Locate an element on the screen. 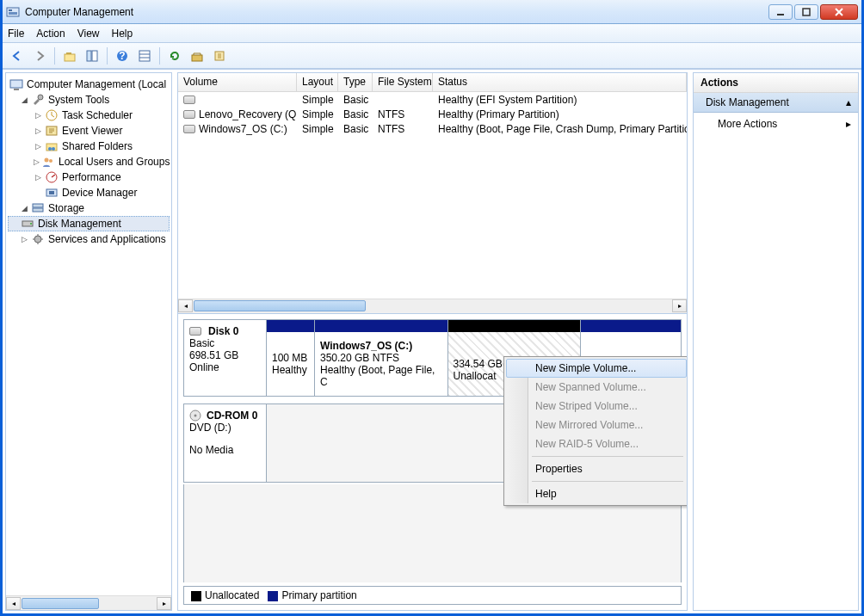 The image size is (864, 616). col-layout: Layout is located at coordinates (318, 83).